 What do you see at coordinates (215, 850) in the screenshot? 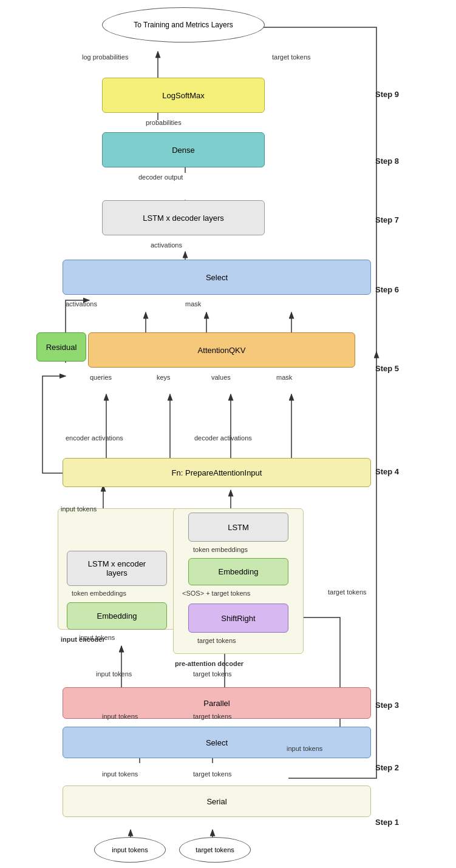
I see `target-tokens-ellipse: target tokens` at bounding box center [215, 850].